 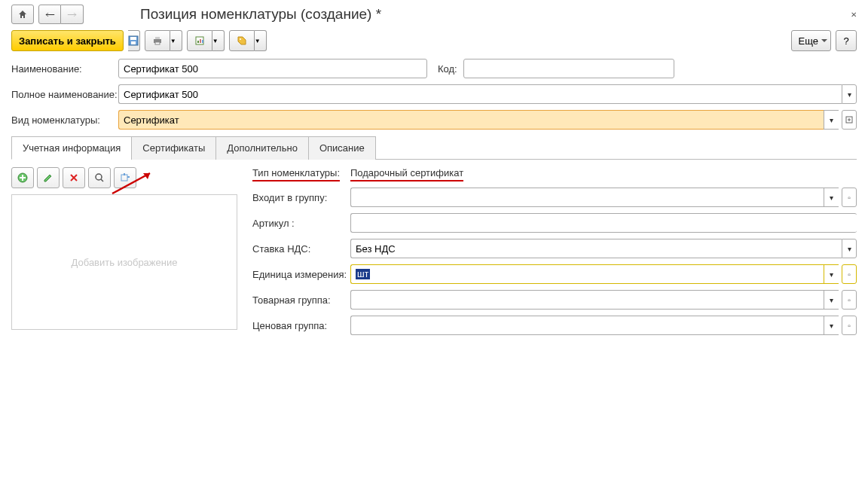 What do you see at coordinates (854, 15) in the screenshot?
I see `close-icon: ✕` at bounding box center [854, 15].